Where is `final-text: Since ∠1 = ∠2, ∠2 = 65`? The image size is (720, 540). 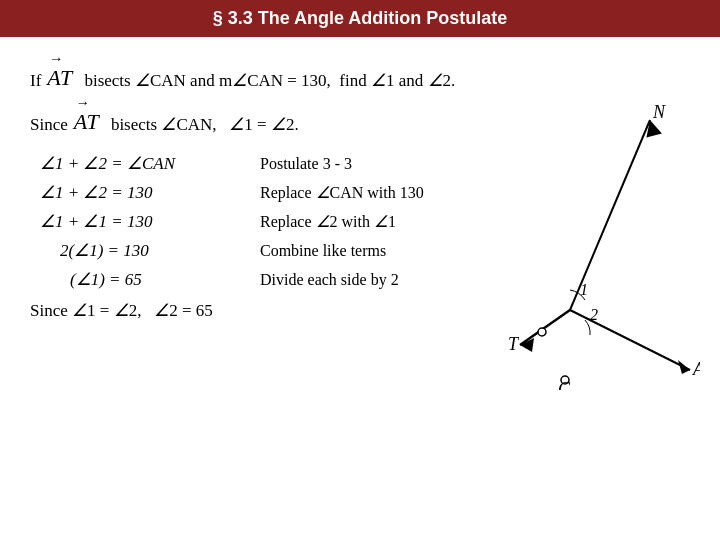
final-text: Since ∠1 = ∠2, ∠2 = 65 is located at coordinates (122, 310).